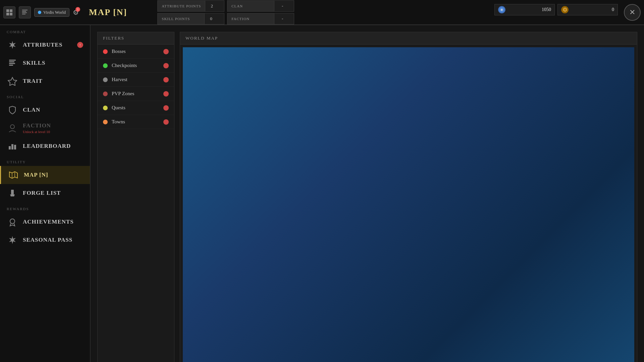  What do you see at coordinates (105, 122) in the screenshot?
I see `towns-dot` at bounding box center [105, 122].